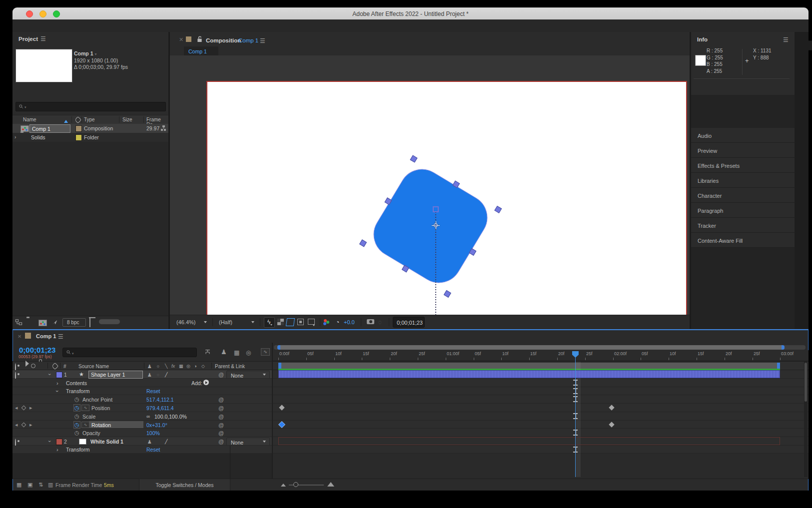 This screenshot has width=812, height=508. What do you see at coordinates (301, 322) in the screenshot?
I see `region-of-interest-icon` at bounding box center [301, 322].